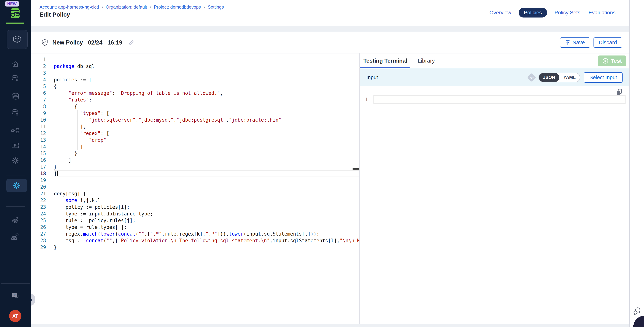 The image size is (644, 327). I want to click on line-number: 4, so click(38, 80).